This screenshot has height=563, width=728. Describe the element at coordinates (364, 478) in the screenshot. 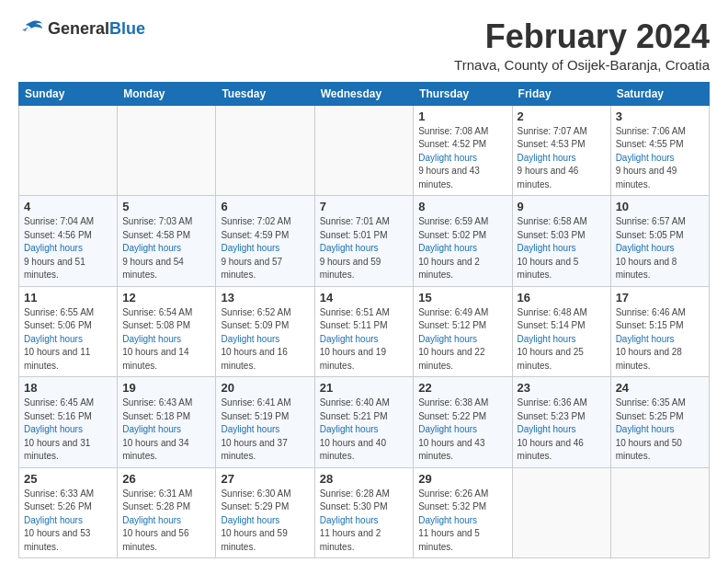

I see `day-number: 28` at that location.